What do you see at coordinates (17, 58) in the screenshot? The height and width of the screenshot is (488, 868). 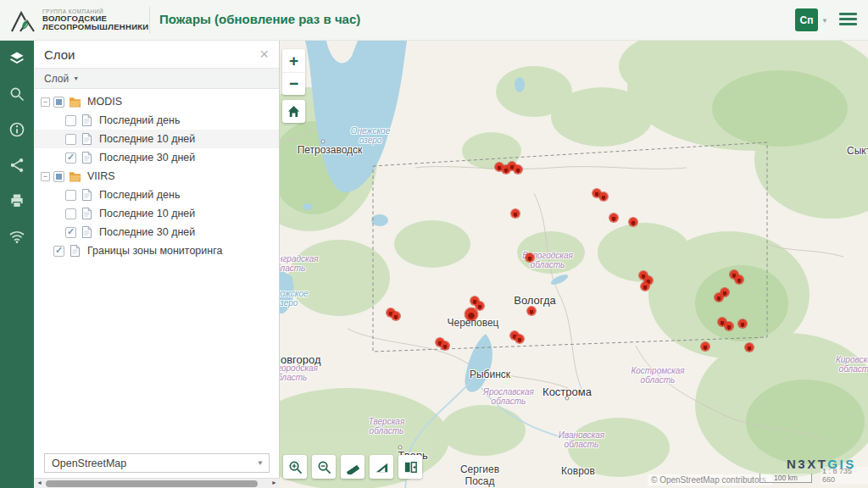 I see `layers-icon` at bounding box center [17, 58].